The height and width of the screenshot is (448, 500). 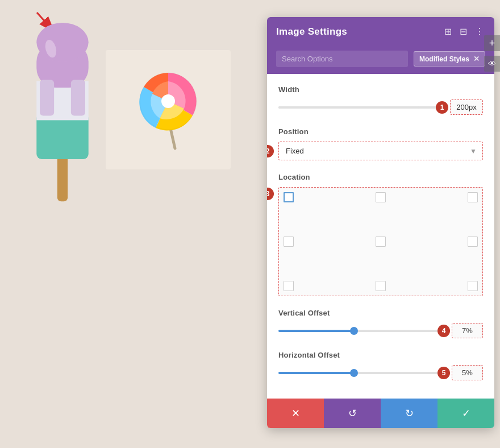 What do you see at coordinates (361, 107) in the screenshot?
I see `width-slider-track` at bounding box center [361, 107].